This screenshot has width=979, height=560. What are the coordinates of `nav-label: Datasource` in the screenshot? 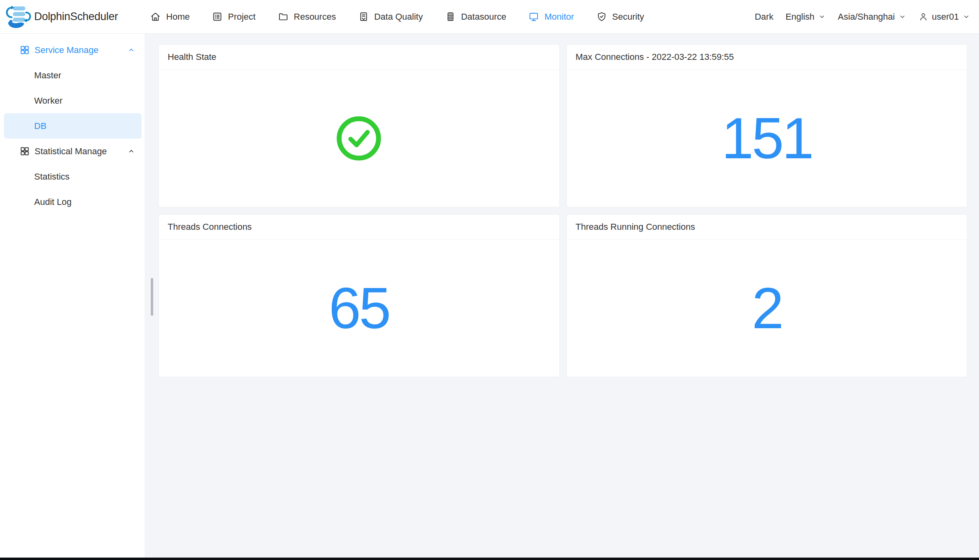 It's located at (484, 17).